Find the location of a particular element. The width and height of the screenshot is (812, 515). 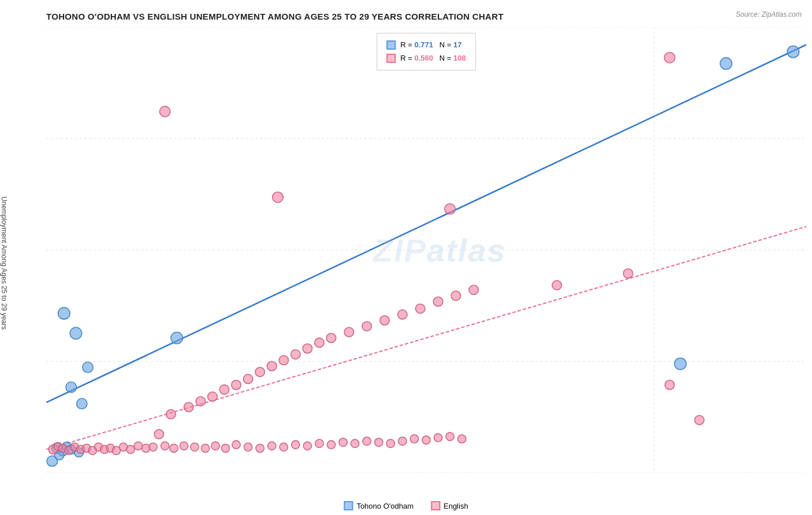

y-axis-label: Unemployment Among Ages 25 to 29 years is located at coordinates (4, 263).